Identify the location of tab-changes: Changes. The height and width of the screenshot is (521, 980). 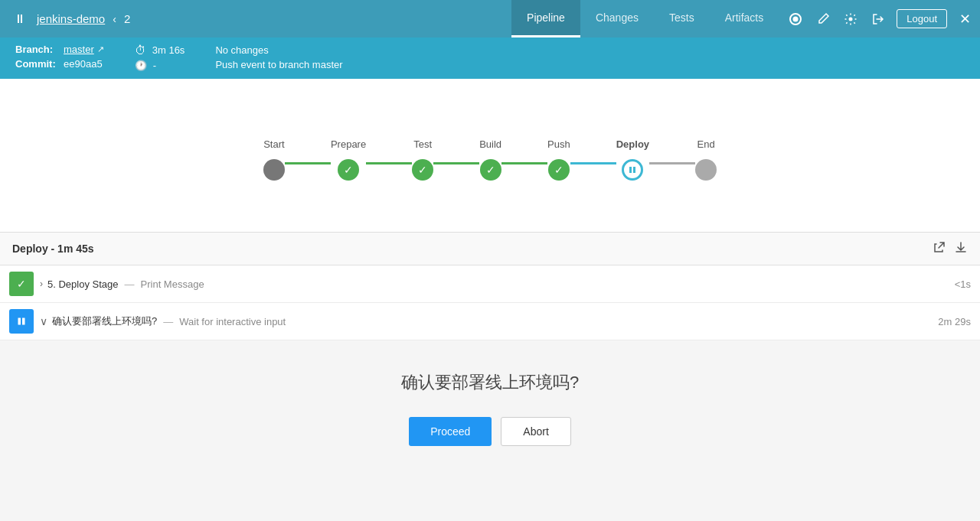
(617, 18).